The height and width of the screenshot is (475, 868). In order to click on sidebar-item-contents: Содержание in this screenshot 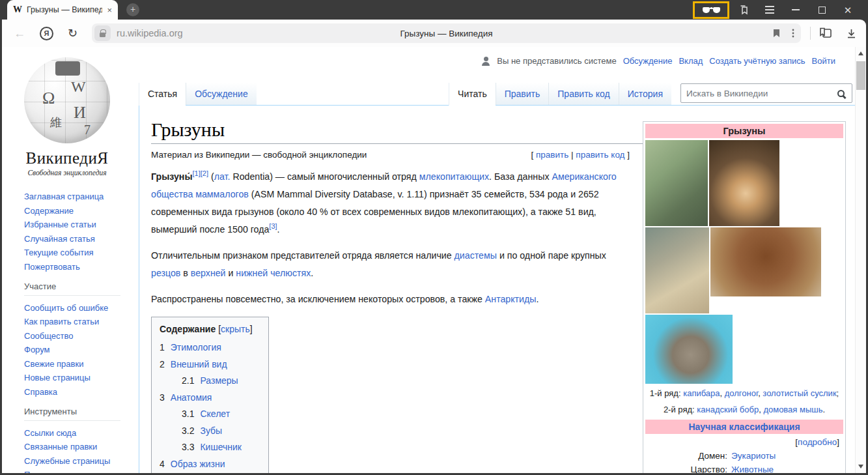, I will do `click(78, 211)`.